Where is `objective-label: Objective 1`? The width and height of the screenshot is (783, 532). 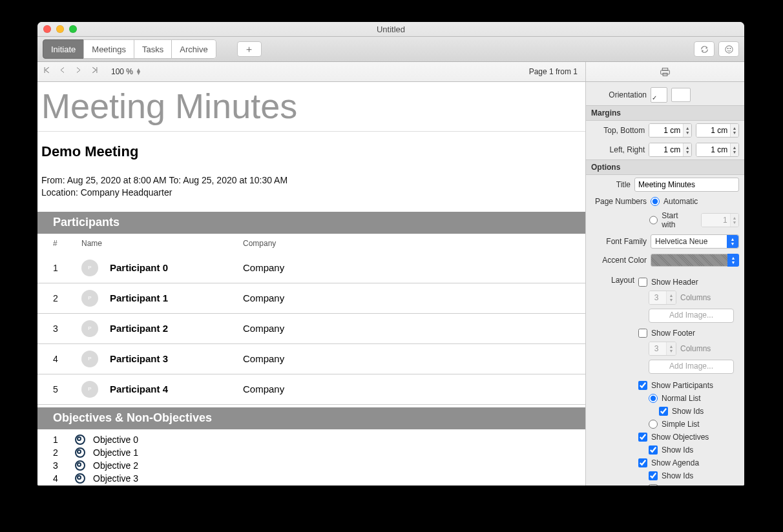
objective-label: Objective 1 is located at coordinates (116, 453).